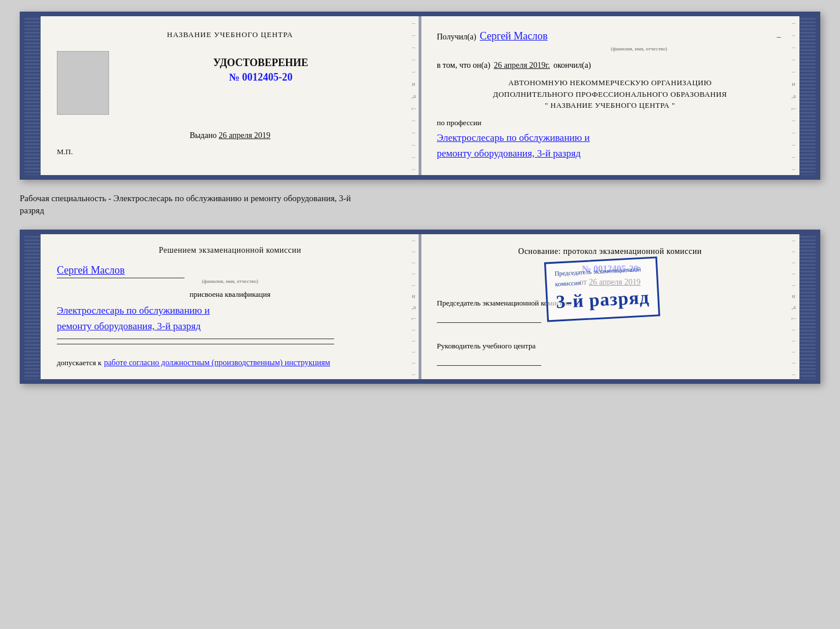 Image resolution: width=840 pixels, height=629 pixels. What do you see at coordinates (610, 307) in the screenshot?
I see `cert2-right-page: Основание: протокол экзаменационной коми…` at bounding box center [610, 307].